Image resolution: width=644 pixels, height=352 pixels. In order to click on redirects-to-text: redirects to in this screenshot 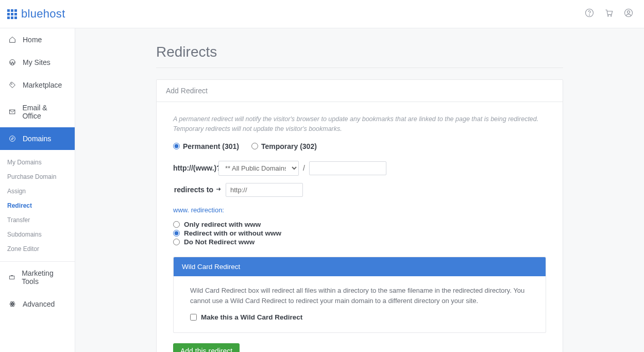, I will do `click(194, 190)`.